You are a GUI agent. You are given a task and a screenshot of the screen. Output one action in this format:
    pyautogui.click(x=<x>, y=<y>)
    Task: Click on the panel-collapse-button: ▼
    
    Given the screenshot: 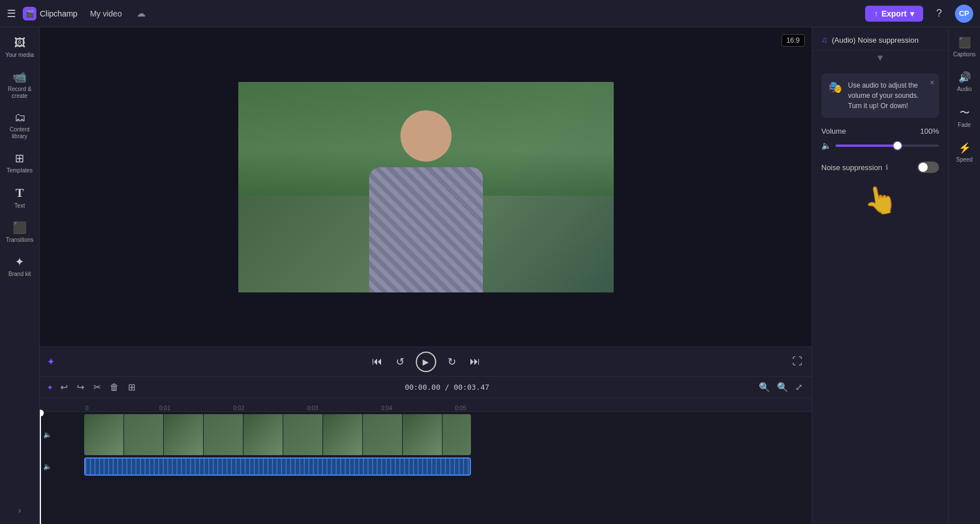 What is the action you would take?
    pyautogui.click(x=880, y=58)
    